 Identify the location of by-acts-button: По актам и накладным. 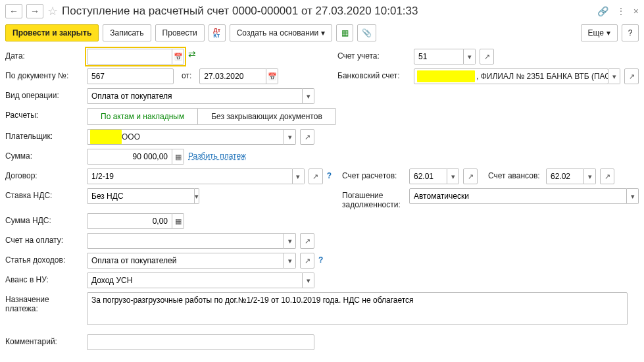
(142, 116).